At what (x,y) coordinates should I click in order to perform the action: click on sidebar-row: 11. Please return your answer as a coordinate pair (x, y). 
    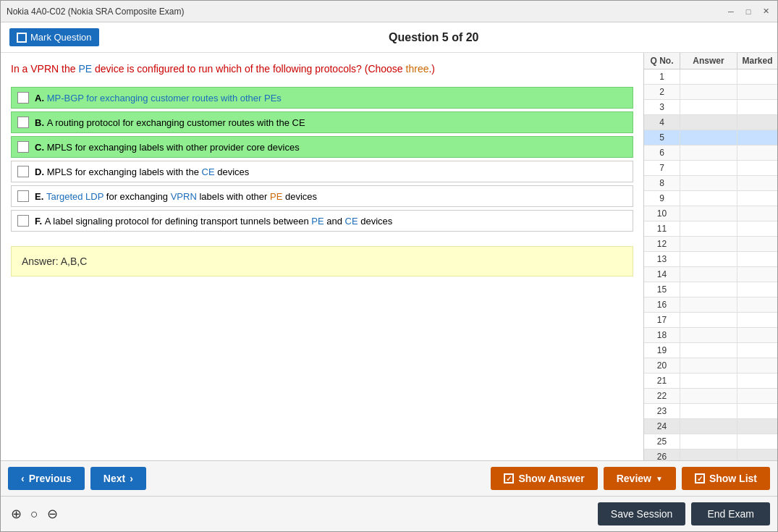
    Looking at the image, I should click on (711, 229).